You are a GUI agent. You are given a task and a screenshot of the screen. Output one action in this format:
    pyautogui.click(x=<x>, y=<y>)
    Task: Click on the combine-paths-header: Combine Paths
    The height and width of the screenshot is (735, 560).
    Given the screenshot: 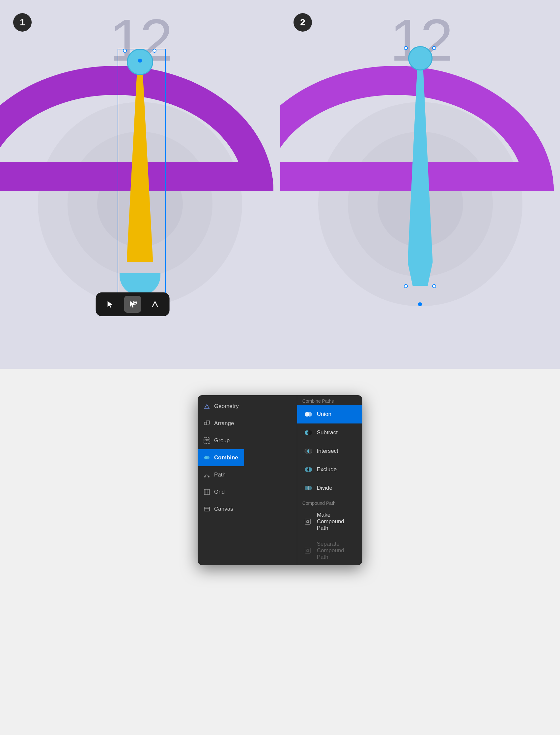 What is the action you would take?
    pyautogui.click(x=330, y=400)
    